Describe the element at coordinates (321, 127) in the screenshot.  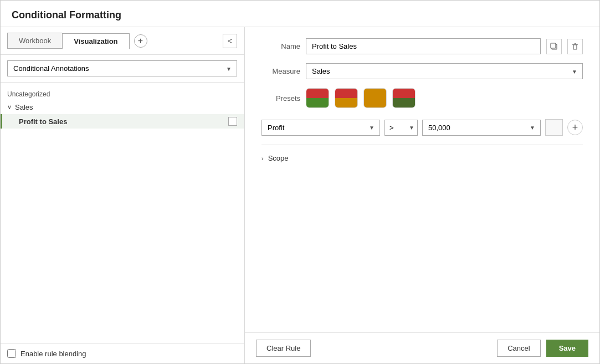
I see `field-select-wrapper: Profit` at that location.